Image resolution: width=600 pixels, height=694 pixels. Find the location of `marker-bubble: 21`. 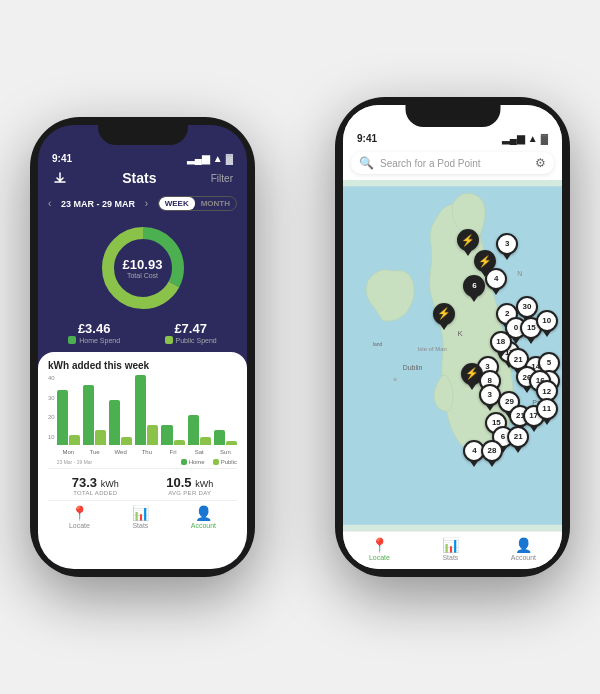

marker-bubble: 21 is located at coordinates (518, 437).